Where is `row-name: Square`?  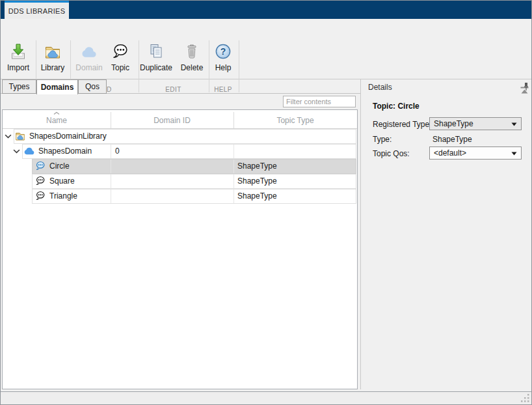
row-name: Square is located at coordinates (62, 181).